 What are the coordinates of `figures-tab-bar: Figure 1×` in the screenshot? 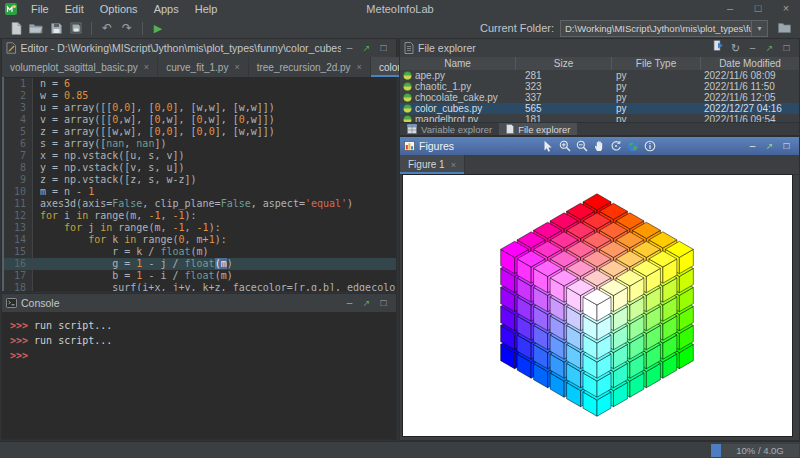 It's located at (600, 165).